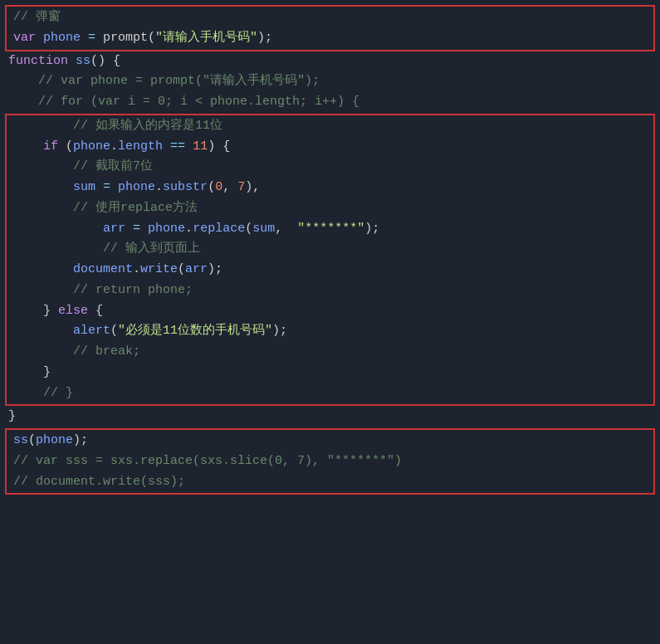 This screenshot has width=660, height=644. Describe the element at coordinates (330, 18) in the screenshot. I see `code-line-1: // 弹窗` at that location.